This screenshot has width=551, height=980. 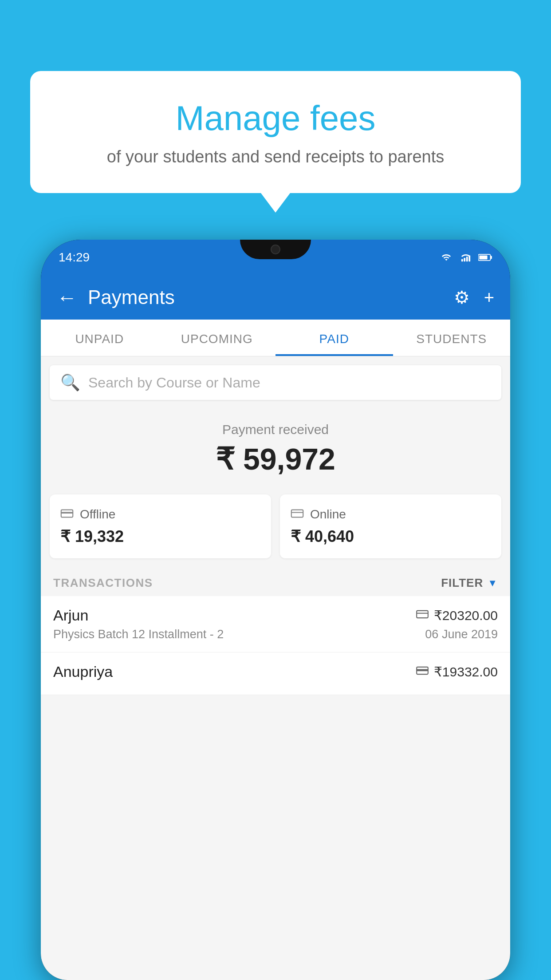 I want to click on tab-unpaid: UNPAID, so click(x=99, y=338).